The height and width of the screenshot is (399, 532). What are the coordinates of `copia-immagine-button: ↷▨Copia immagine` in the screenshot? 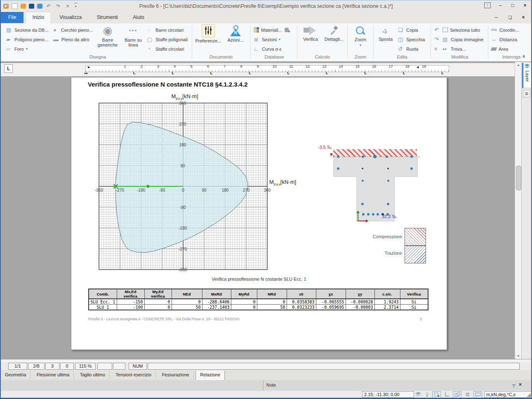 It's located at (460, 40).